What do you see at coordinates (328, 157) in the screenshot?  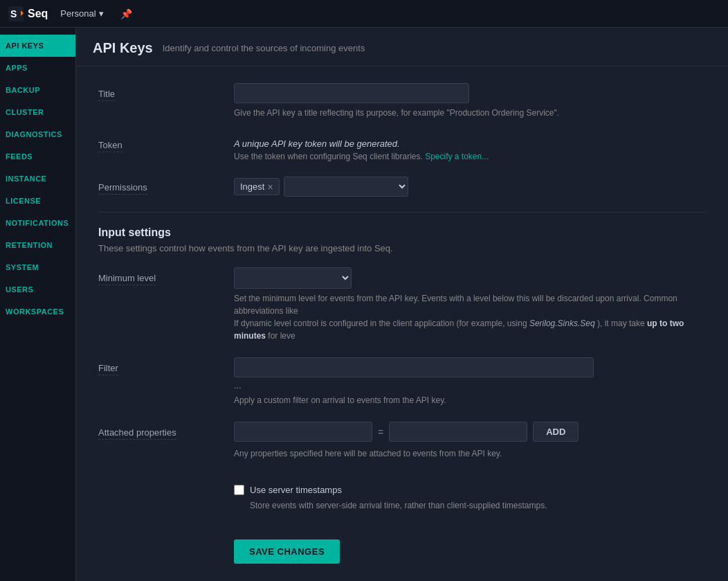 I see `token-hint-text: Use the token when configuring Seq clien…` at bounding box center [328, 157].